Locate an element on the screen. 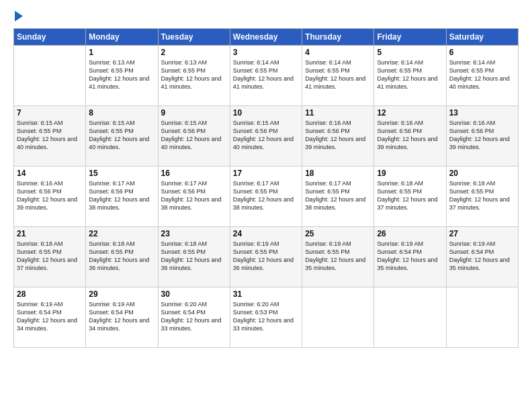 This screenshot has width=532, height=411. day-number: 16 is located at coordinates (194, 173).